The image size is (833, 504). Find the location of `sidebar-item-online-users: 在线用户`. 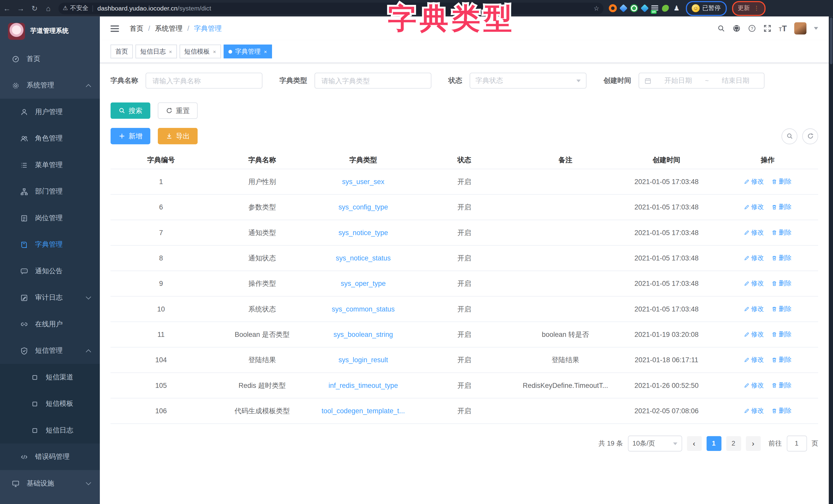

sidebar-item-online-users: 在线用户 is located at coordinates (50, 324).